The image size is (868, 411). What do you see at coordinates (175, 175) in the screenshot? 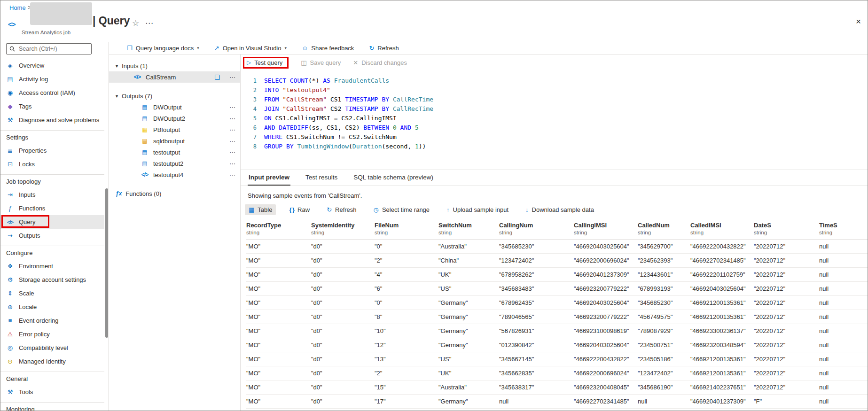
I see `tree-item-testoutput4: </>testoutput4⋯` at bounding box center [175, 175].